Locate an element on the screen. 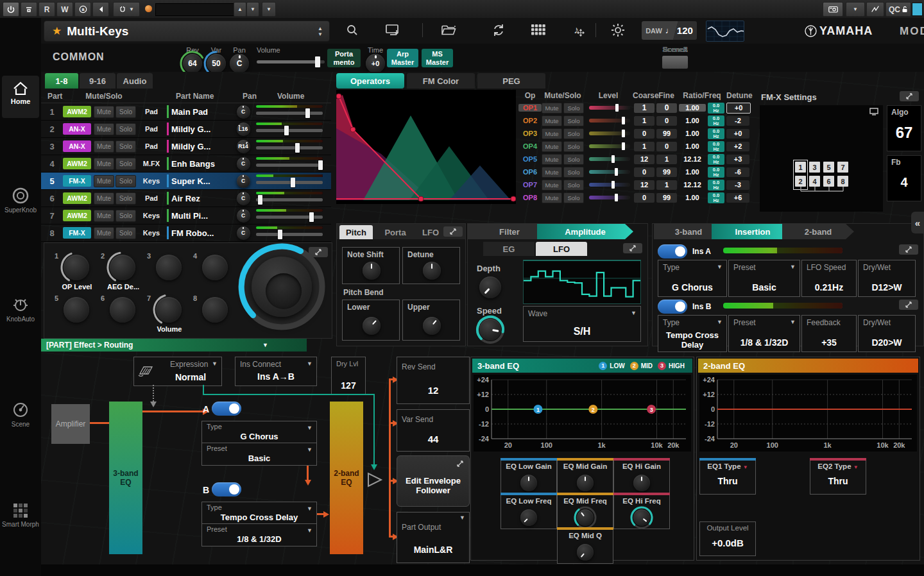 The image size is (924, 576). ins-a-expand-button is located at coordinates (909, 250).